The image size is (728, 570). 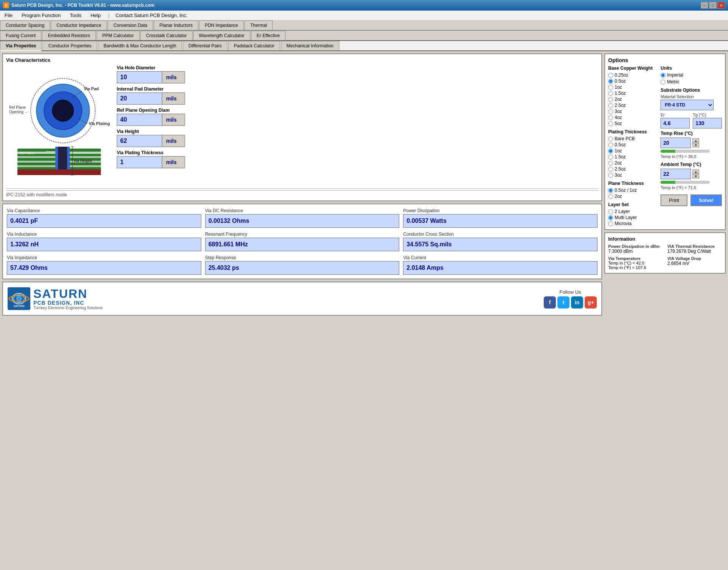 I want to click on follow-us-section: Follow Us f t in g+, so click(x=570, y=299).